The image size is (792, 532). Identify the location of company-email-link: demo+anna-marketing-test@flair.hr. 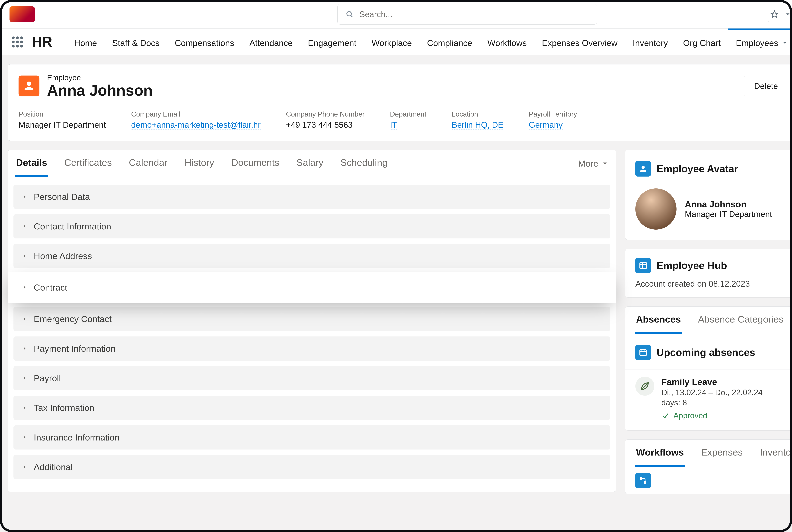
(196, 125).